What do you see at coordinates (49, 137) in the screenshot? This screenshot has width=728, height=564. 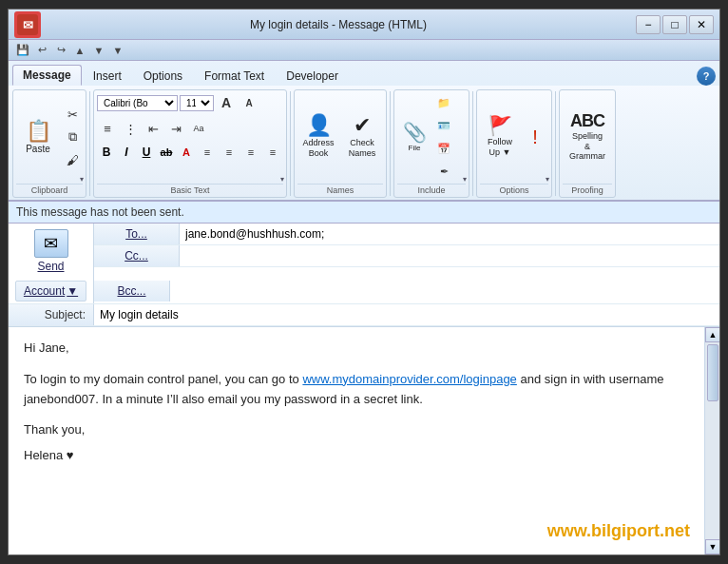 I see `clipboard-group-content: 📋 Paste ✂ ⧉ 🖌` at bounding box center [49, 137].